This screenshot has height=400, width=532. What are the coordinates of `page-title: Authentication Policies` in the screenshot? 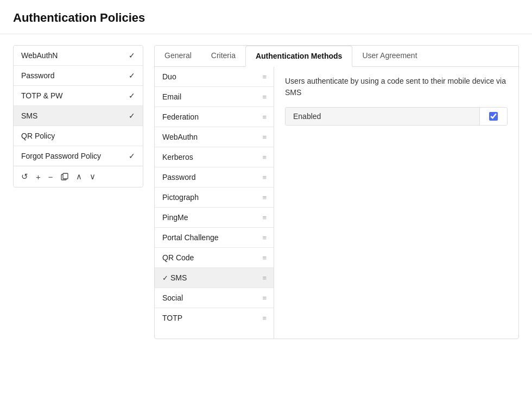 It's located at (266, 18).